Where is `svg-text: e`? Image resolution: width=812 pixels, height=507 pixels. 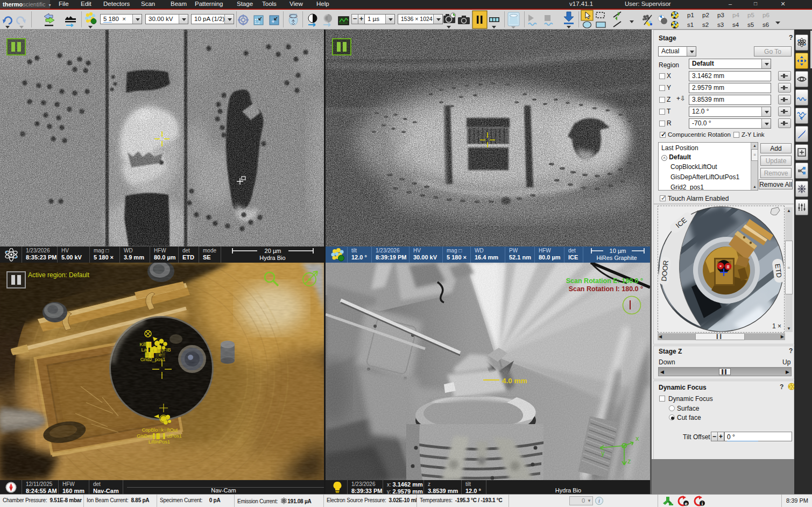
svg-text: e is located at coordinates (686, 504).